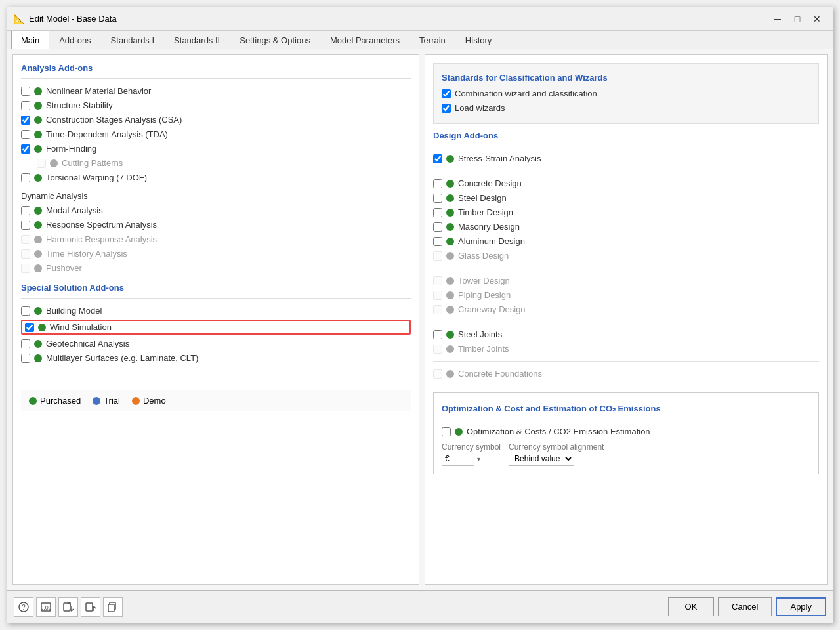  What do you see at coordinates (486, 213) in the screenshot?
I see `timber-design-label: Timber Design` at bounding box center [486, 213].